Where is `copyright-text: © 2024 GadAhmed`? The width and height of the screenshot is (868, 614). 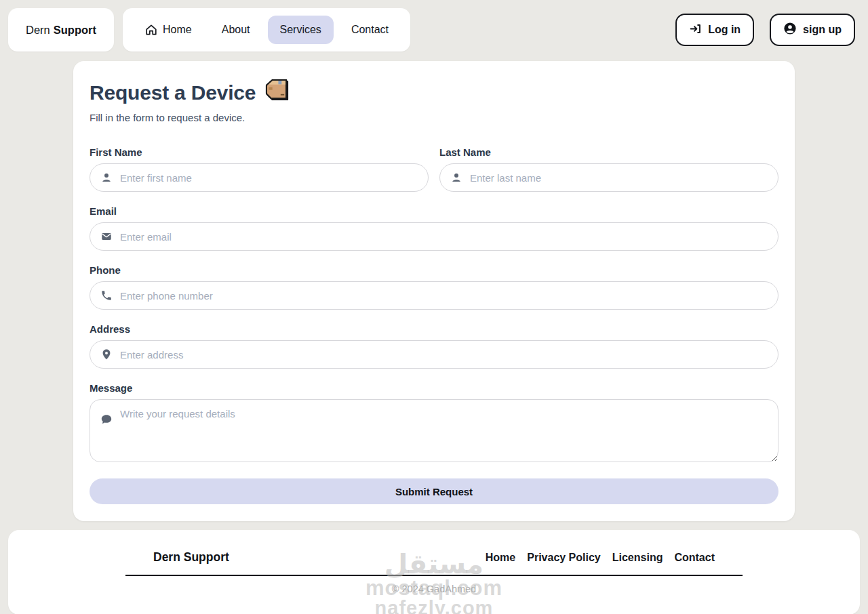 copyright-text: © 2024 GadAhmed is located at coordinates (434, 589).